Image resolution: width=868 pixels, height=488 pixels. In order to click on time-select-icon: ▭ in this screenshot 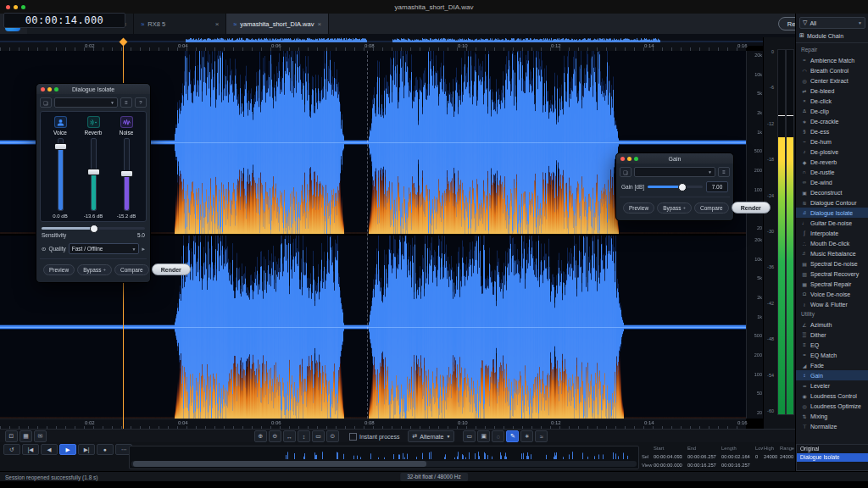, I will do `click(470, 436)`.